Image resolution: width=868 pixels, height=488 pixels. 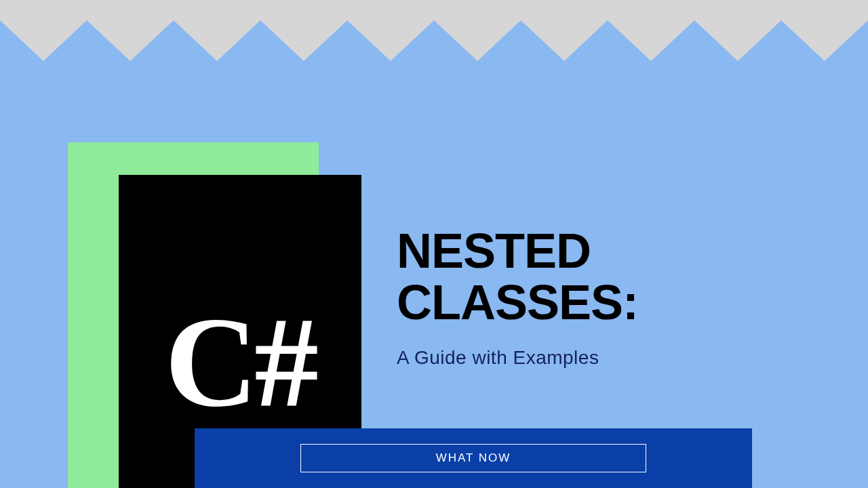 What do you see at coordinates (434, 30) in the screenshot?
I see `zigzag-border` at bounding box center [434, 30].